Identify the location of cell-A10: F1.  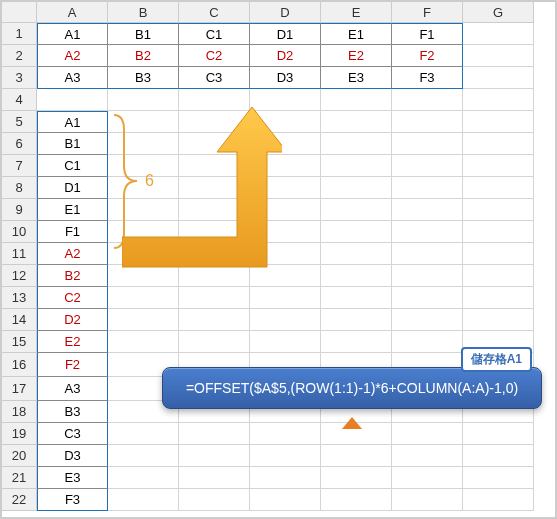
(72, 232).